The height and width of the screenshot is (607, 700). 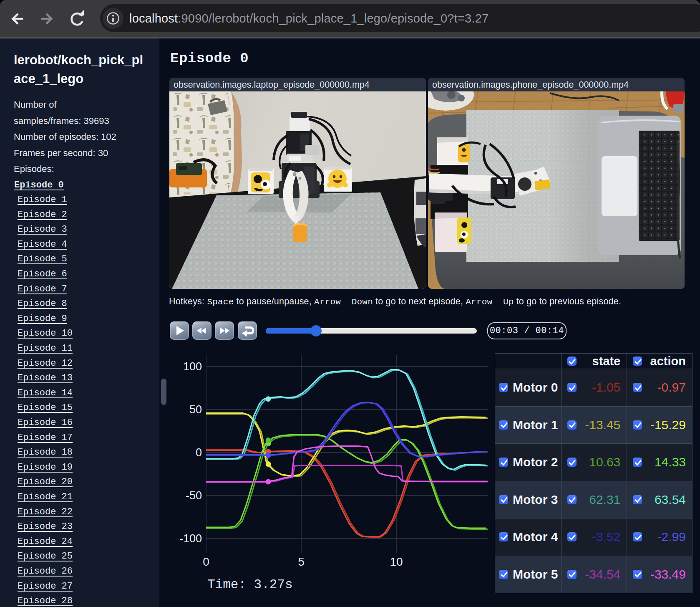 I want to click on svg-text: 5, so click(x=301, y=562).